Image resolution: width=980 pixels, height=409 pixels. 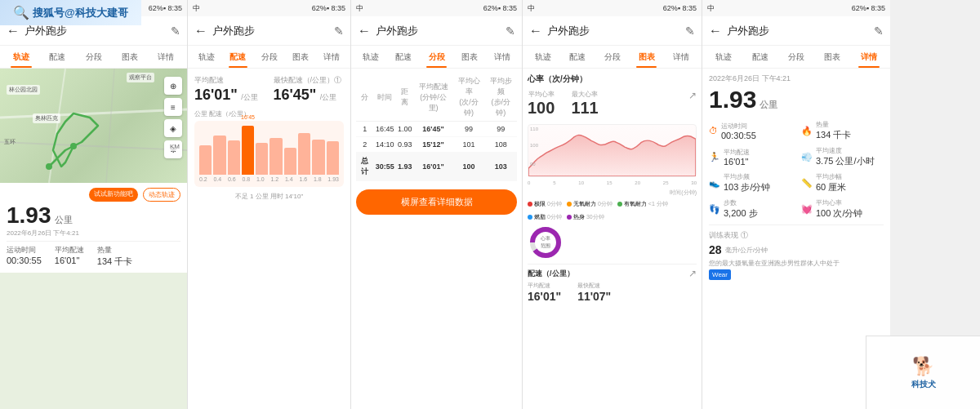 What do you see at coordinates (403, 57) in the screenshot?
I see `tab-pace-3: 配速` at bounding box center [403, 57].